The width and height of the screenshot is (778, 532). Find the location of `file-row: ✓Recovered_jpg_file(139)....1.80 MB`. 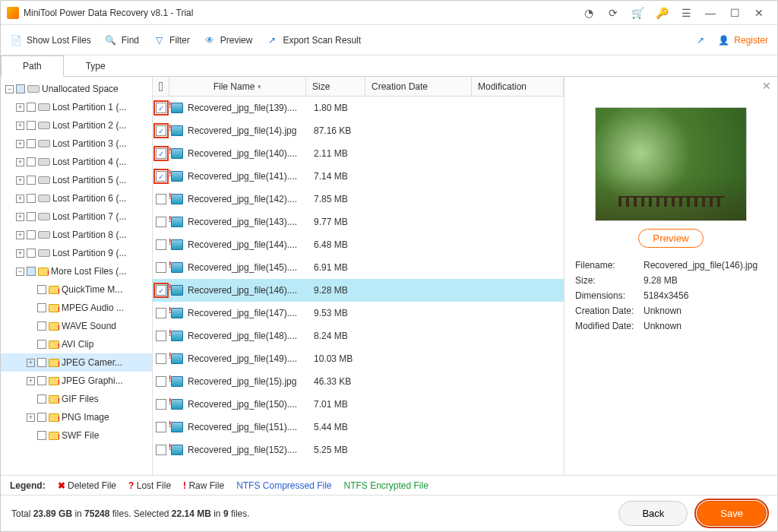

file-row: ✓Recovered_jpg_file(139)....1.80 MB is located at coordinates (359, 108).